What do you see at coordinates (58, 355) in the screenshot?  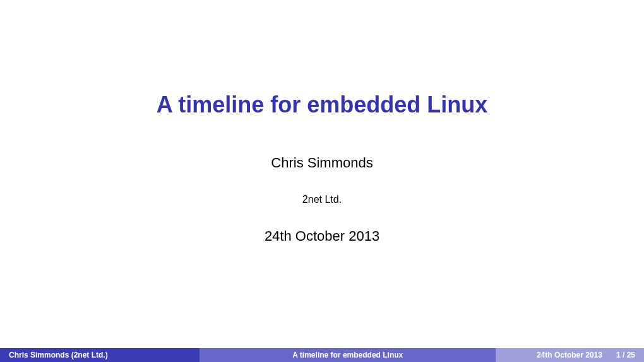 I see `footer-author-text: Chris Simmonds (2net Ltd.)` at bounding box center [58, 355].